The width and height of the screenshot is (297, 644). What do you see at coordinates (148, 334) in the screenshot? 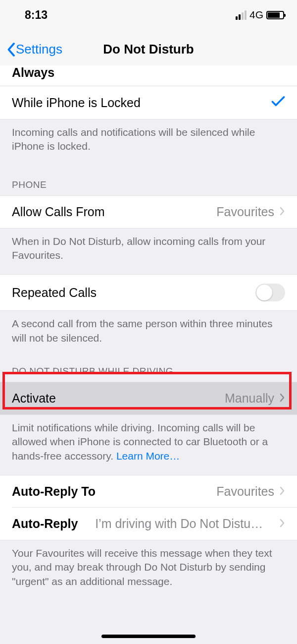
I see `repeated-calls-footer: A second call from the same person withi…` at bounding box center [148, 334].